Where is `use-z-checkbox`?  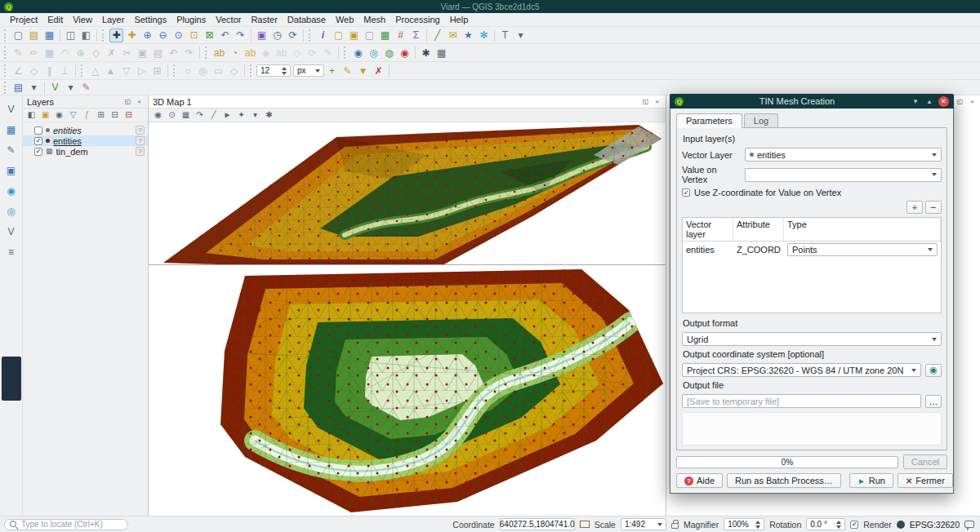 use-z-checkbox is located at coordinates (686, 193).